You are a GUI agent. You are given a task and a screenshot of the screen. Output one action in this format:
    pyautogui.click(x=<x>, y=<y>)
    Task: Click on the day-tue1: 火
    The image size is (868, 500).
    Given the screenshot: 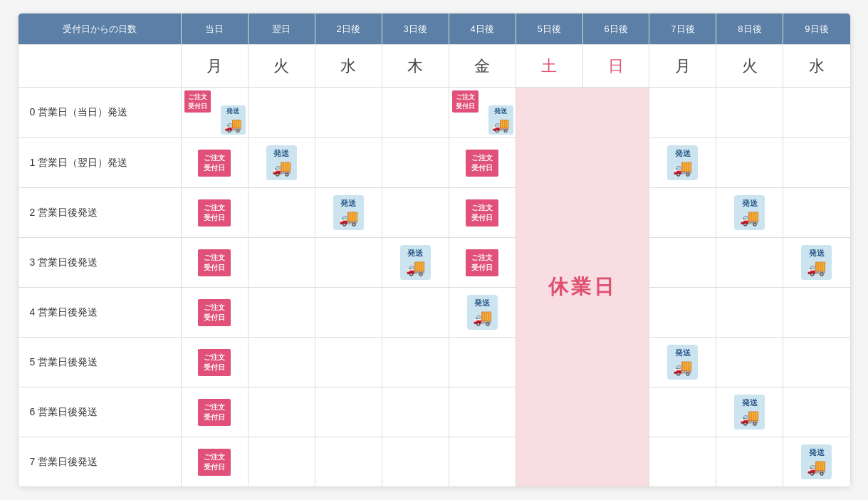 What is the action you would take?
    pyautogui.click(x=281, y=66)
    